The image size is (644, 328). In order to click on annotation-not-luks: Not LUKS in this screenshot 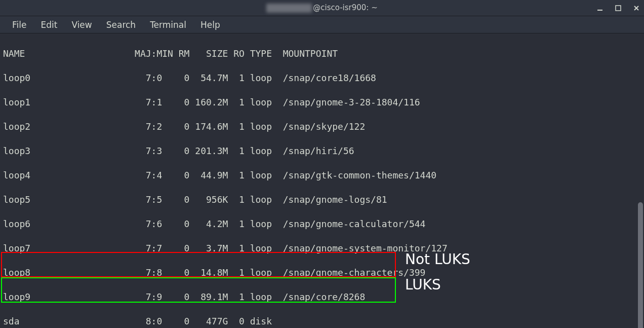, I will do `click(437, 260)`.